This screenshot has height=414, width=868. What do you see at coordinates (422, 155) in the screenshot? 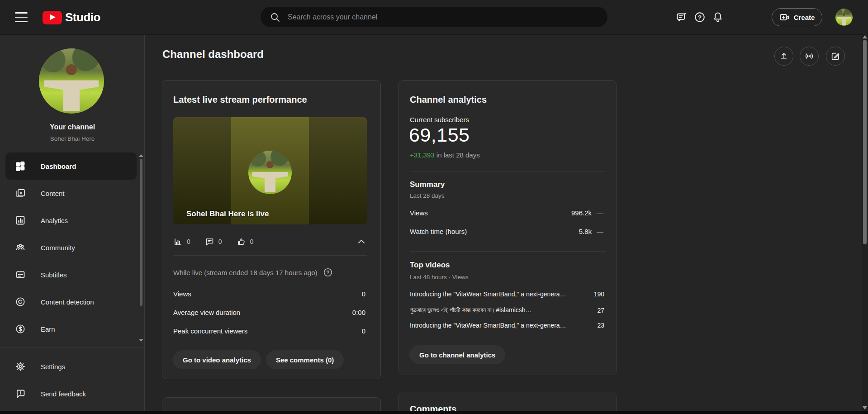
I see `delta-value: +31,393` at bounding box center [422, 155].